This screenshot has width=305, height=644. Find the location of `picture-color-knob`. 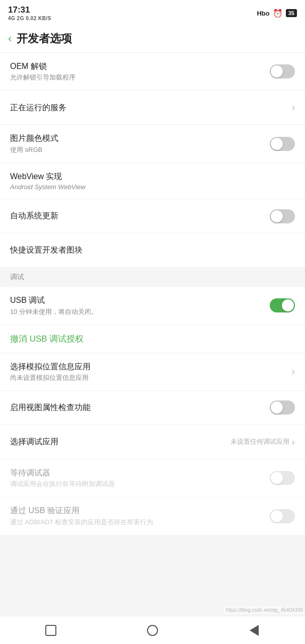

picture-color-knob is located at coordinates (277, 144).